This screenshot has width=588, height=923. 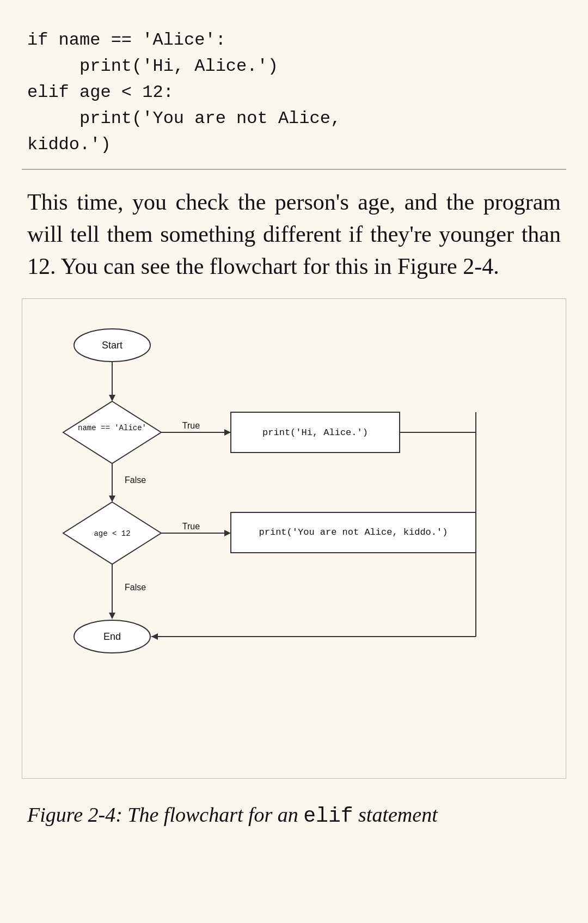 I want to click on end-label: End, so click(x=112, y=637).